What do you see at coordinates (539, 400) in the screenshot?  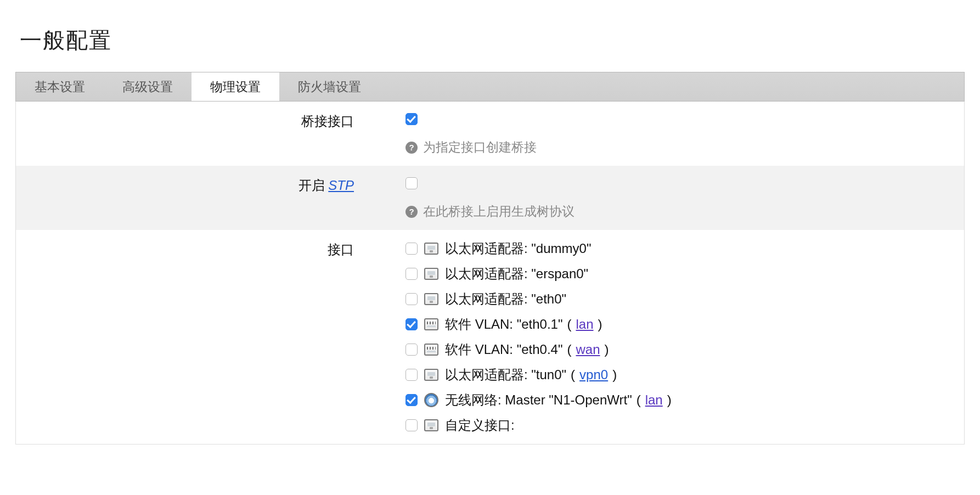 I see `interface-label: 无线网络: Master "N1-OpenWrt"` at bounding box center [539, 400].